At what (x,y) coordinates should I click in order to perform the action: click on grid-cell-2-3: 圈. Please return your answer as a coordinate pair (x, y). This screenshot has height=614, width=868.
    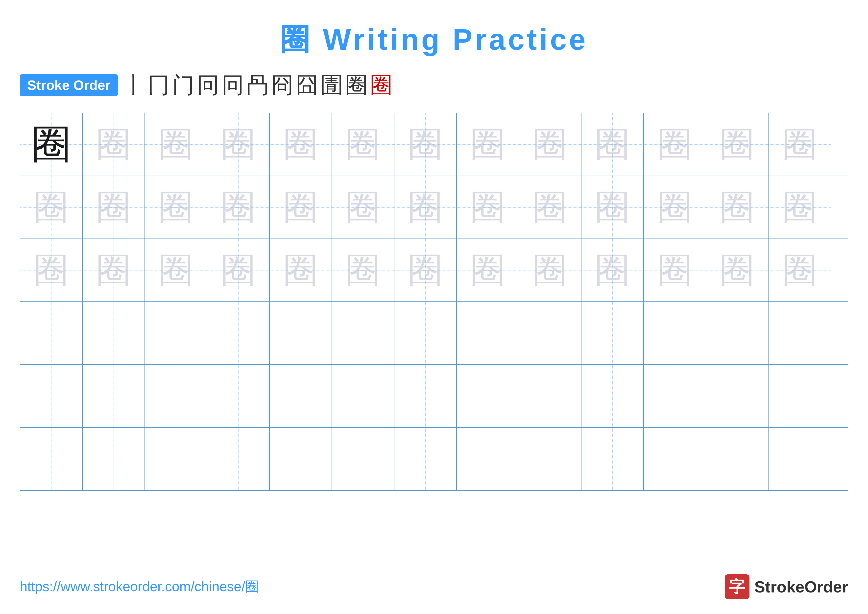
    Looking at the image, I should click on (176, 207).